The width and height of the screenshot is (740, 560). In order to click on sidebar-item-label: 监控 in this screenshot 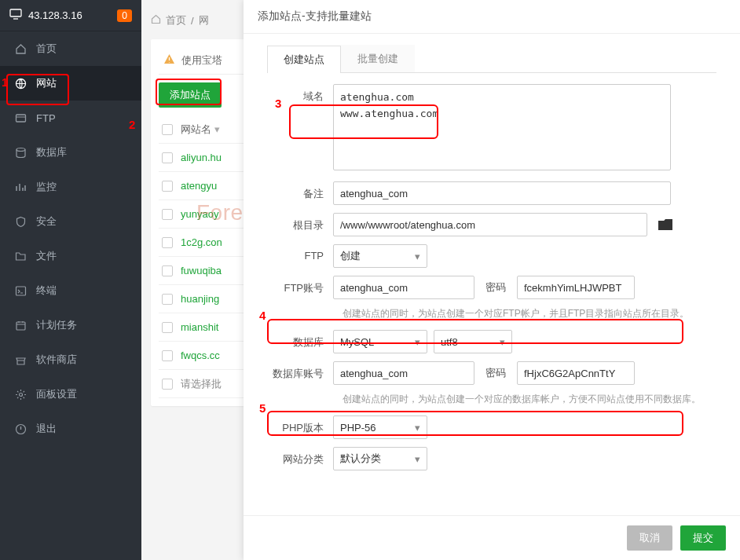, I will do `click(46, 187)`.